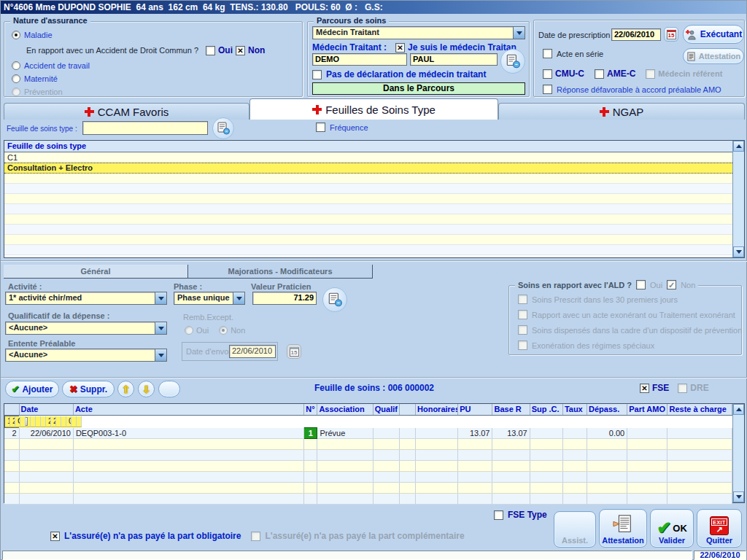 The height and width of the screenshot is (560, 747). Describe the element at coordinates (86, 328) in the screenshot. I see `qualificatif-select: <Aucune>` at that location.